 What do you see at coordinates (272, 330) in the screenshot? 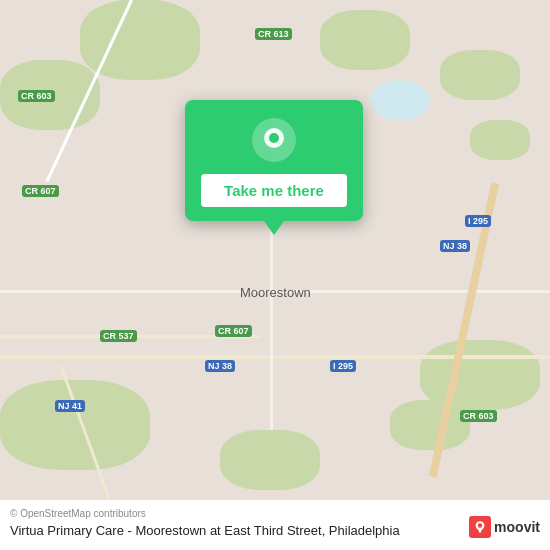
I see `road` at bounding box center [272, 330].